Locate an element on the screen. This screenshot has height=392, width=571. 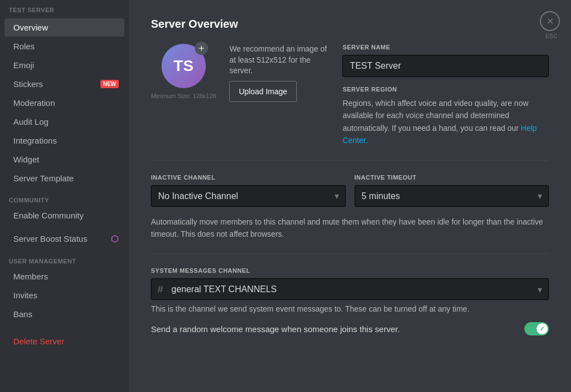
boost-icon: ⬡ is located at coordinates (115, 238).